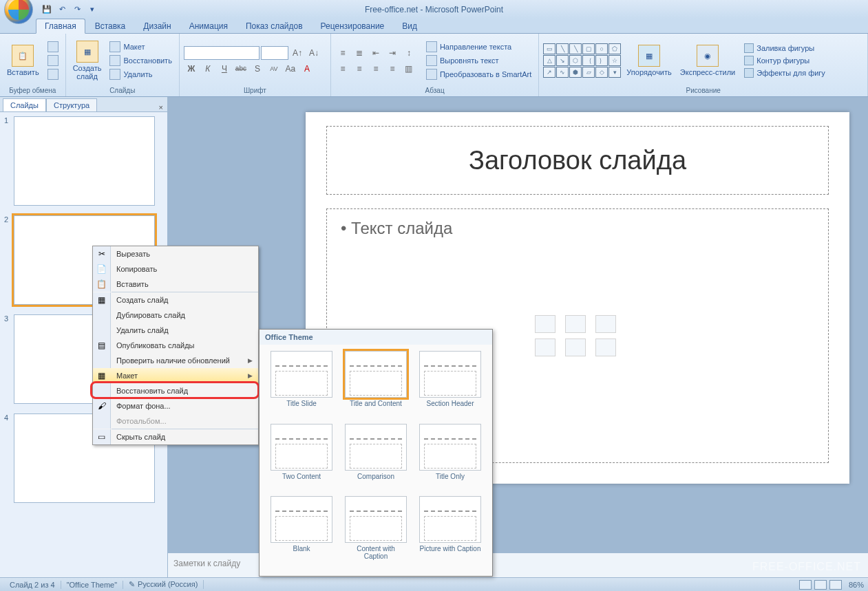 The height and width of the screenshot is (591, 868). I want to click on redo-icon: ↷, so click(77, 10).